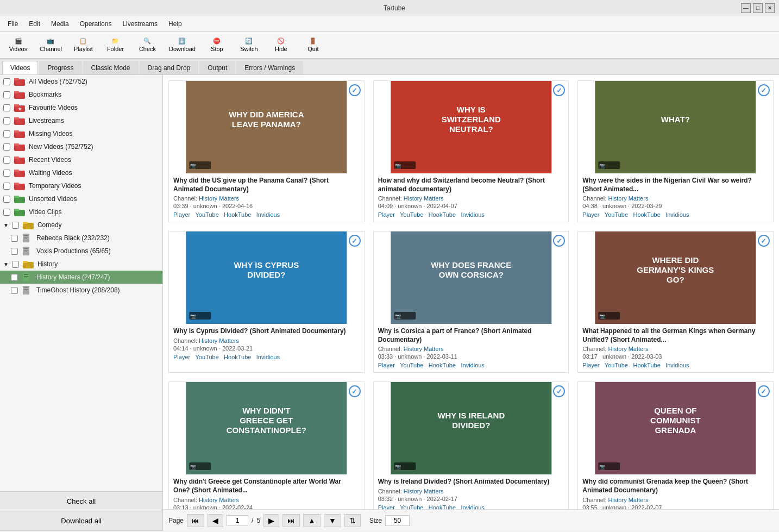 The width and height of the screenshot is (779, 532). What do you see at coordinates (196, 521) in the screenshot?
I see `first-page-button: ⏮` at bounding box center [196, 521].